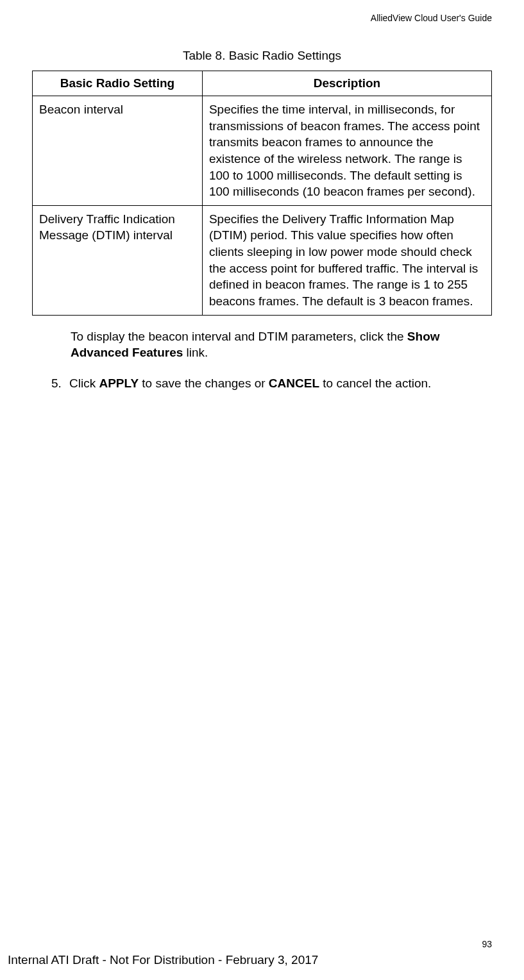  I want to click on table-cell-description: Specifies the Delivery Traffic Informati…, so click(346, 260).